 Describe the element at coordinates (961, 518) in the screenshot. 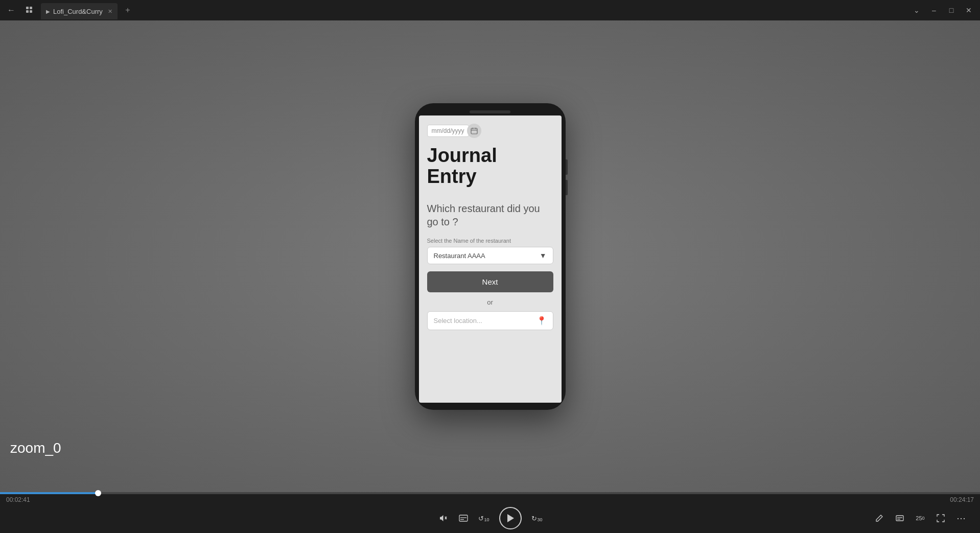

I see `more-button: ⋯` at that location.